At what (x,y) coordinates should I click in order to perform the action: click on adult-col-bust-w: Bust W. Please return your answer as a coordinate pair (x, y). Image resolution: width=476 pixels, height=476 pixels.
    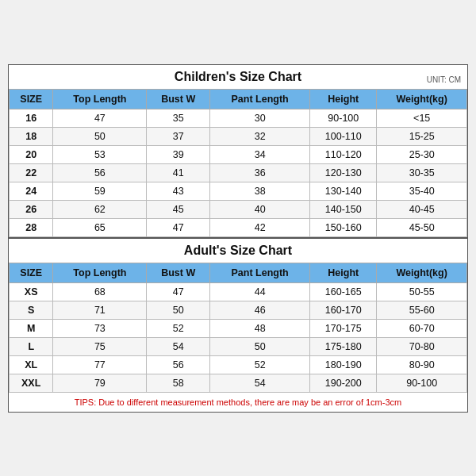
    Looking at the image, I should click on (178, 273).